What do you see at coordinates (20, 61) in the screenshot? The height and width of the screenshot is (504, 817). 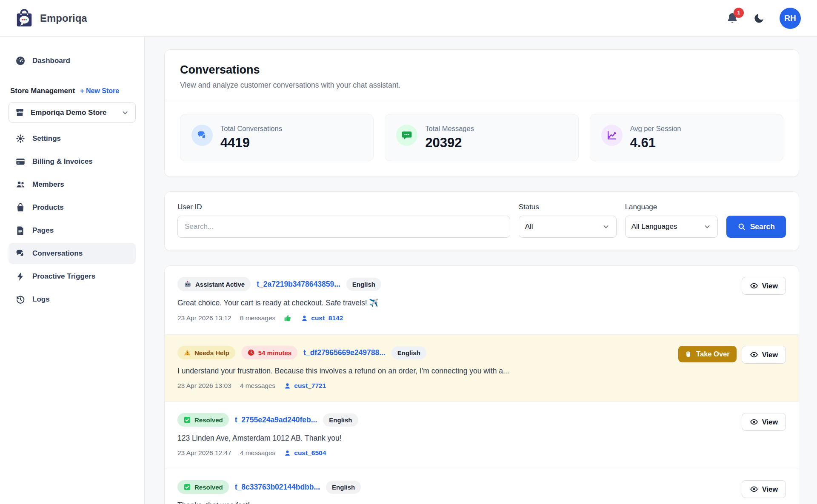 I see `dashboard-gauge-icon` at bounding box center [20, 61].